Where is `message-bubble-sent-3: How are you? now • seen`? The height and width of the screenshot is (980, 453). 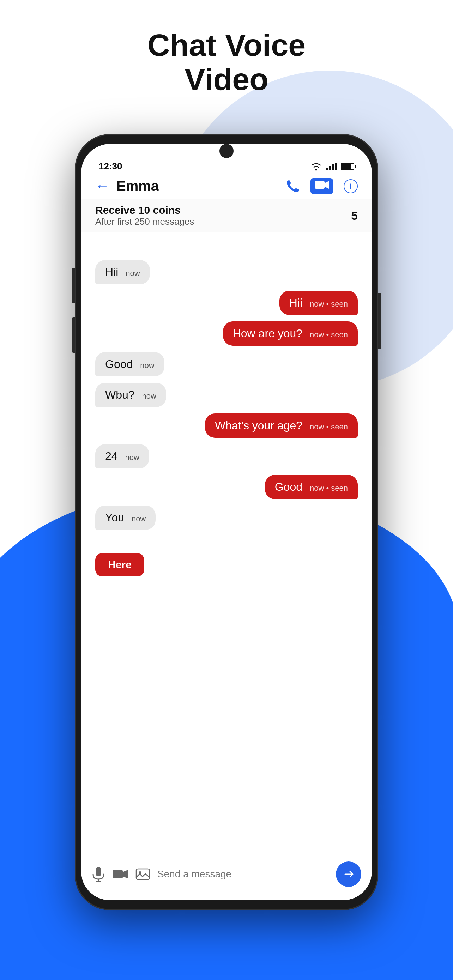
message-bubble-sent-3: How are you? now • seen is located at coordinates (291, 334).